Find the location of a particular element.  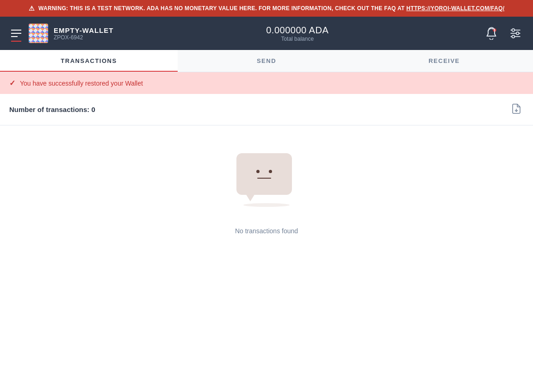

export-button is located at coordinates (516, 109).